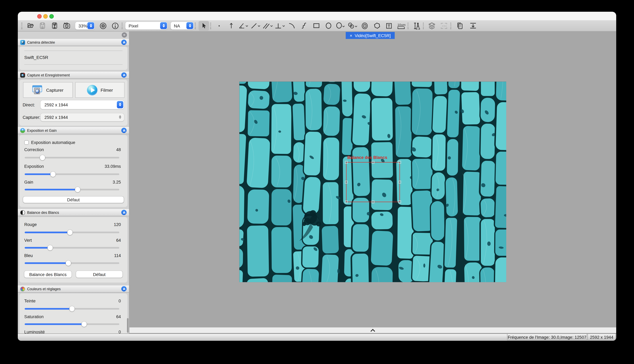 The width and height of the screenshot is (634, 364). I want to click on slider-value: 0, so click(120, 332).